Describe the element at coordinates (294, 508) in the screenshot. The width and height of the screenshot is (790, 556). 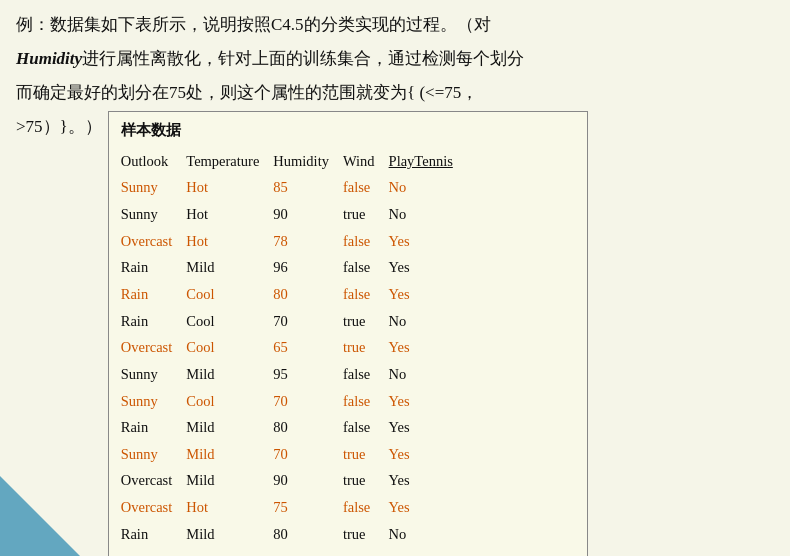
I see `table-row: OvercastHot75falseYes` at that location.